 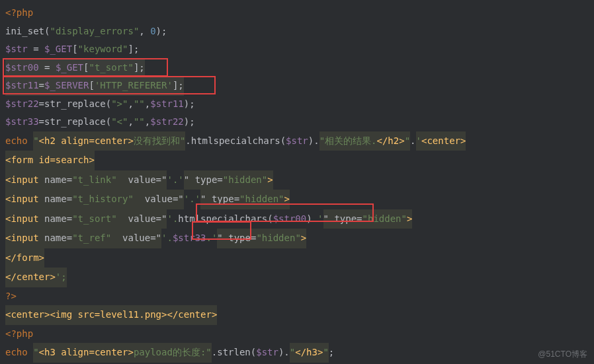 I want to click on line-16: ?>, so click(x=11, y=296).